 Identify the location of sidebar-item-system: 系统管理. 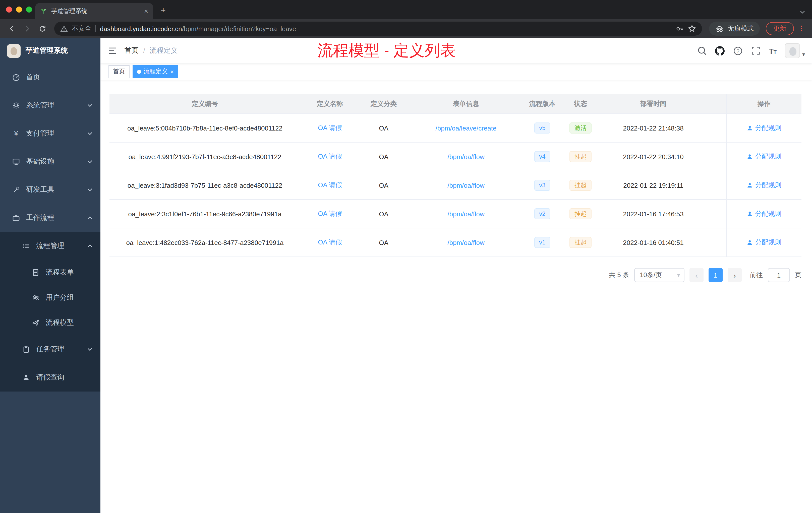
(50, 105).